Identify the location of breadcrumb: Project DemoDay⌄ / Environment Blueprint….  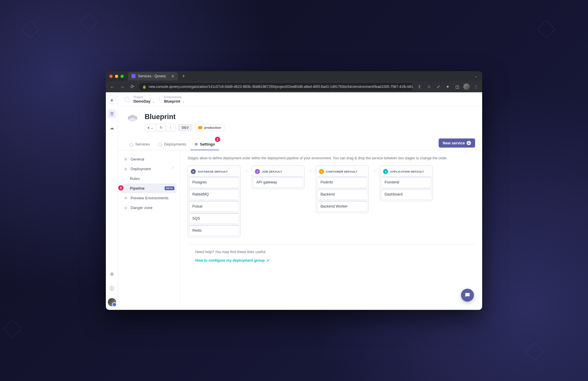
(300, 99).